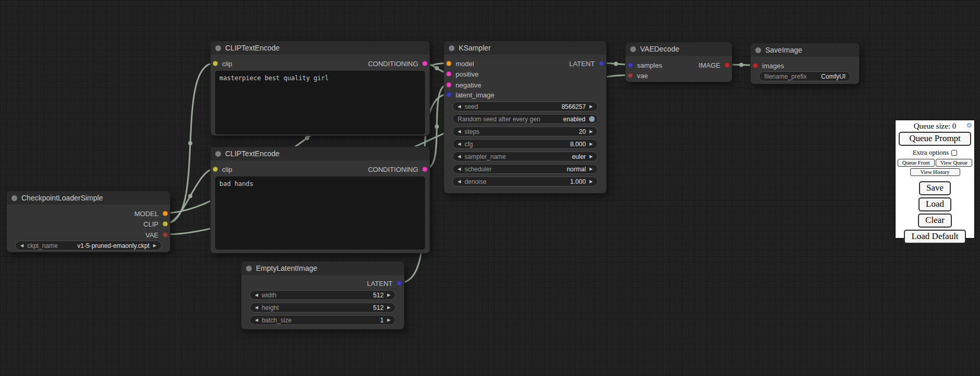 The width and height of the screenshot is (980, 376). What do you see at coordinates (382, 320) in the screenshot?
I see `widget-value: 1` at bounding box center [382, 320].